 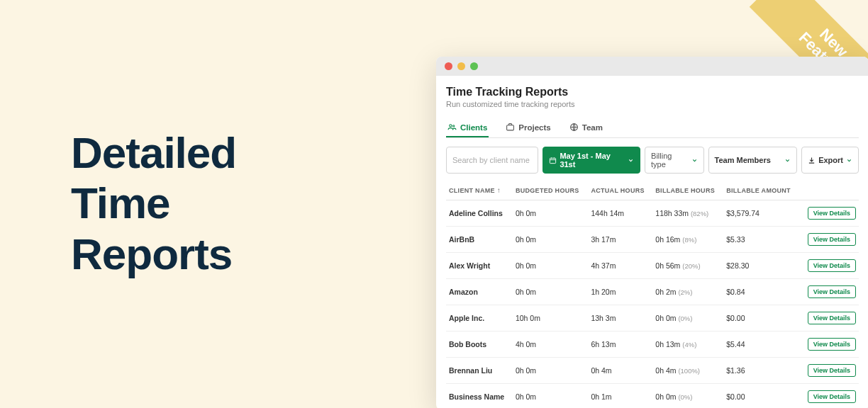 What do you see at coordinates (535, 128) in the screenshot?
I see `tab-label: Projects` at bounding box center [535, 128].